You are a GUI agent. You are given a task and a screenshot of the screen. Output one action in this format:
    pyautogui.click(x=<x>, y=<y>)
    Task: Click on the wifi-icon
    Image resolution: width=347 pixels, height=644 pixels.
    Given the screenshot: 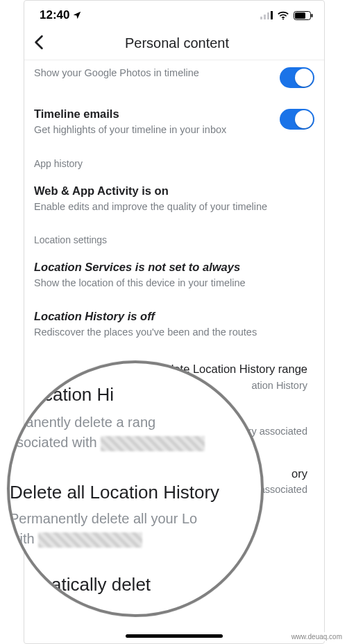 What is the action you would take?
    pyautogui.click(x=283, y=15)
    